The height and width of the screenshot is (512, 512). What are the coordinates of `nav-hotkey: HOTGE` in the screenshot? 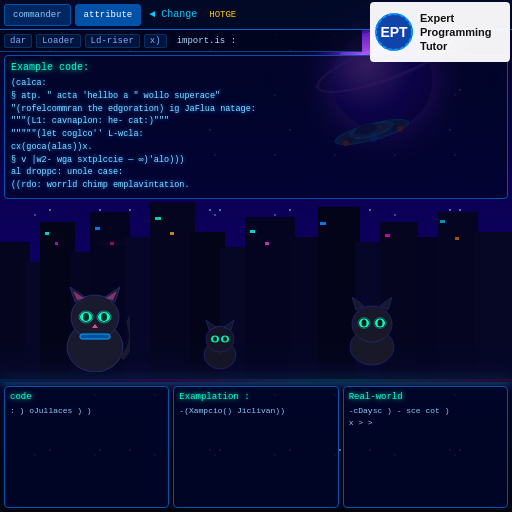 It's located at (222, 15).